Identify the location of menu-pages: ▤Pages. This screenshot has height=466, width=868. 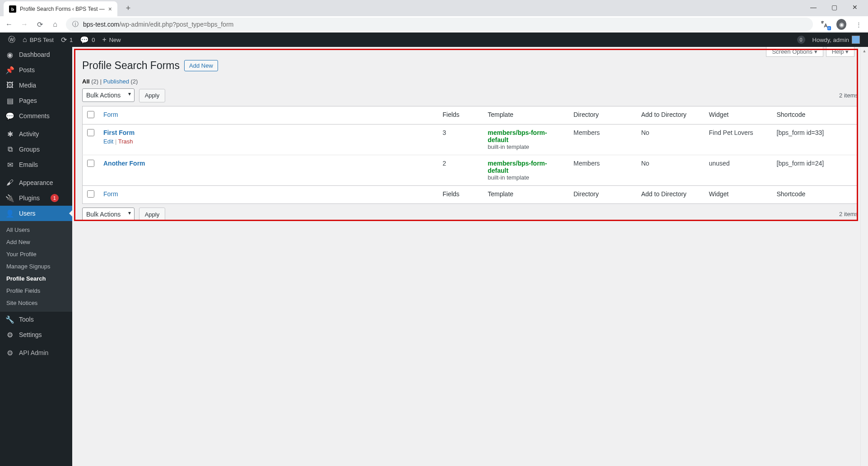
(36, 101).